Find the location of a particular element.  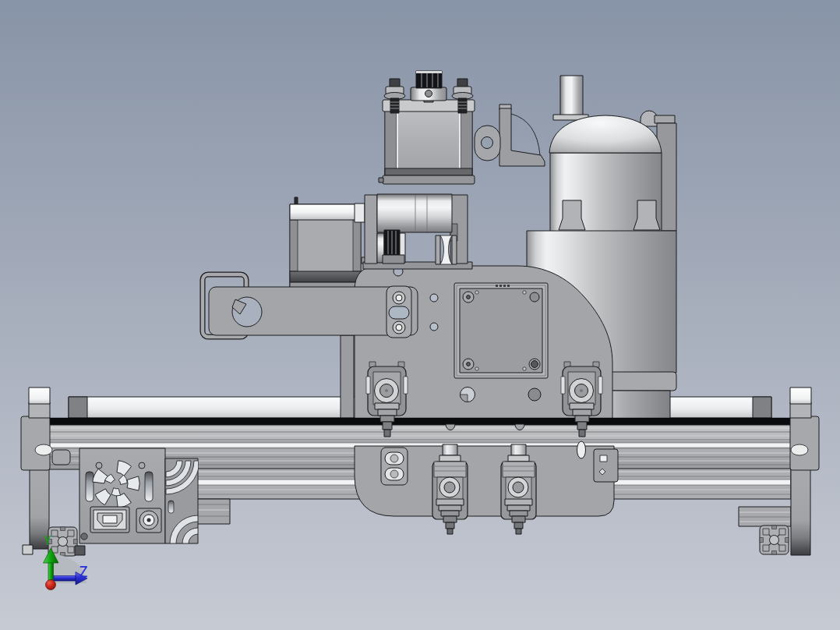

enclosure-side-panel is located at coordinates (182, 501).